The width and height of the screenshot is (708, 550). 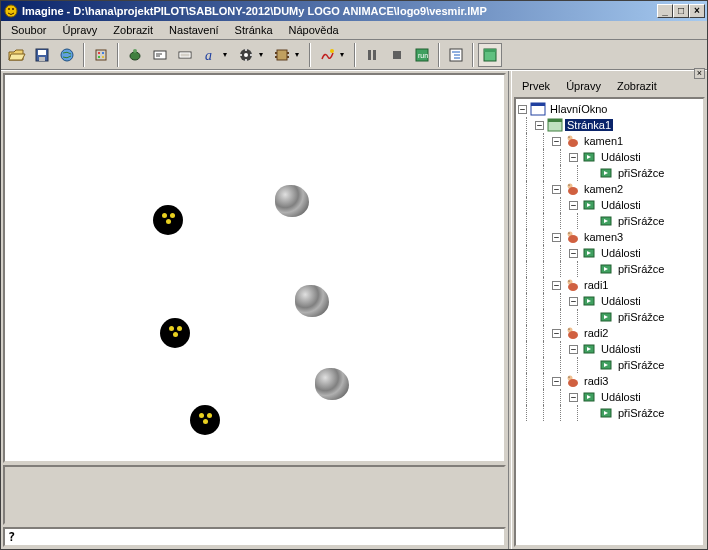 What do you see at coordinates (17, 55) in the screenshot?
I see `open-icon` at bounding box center [17, 55].